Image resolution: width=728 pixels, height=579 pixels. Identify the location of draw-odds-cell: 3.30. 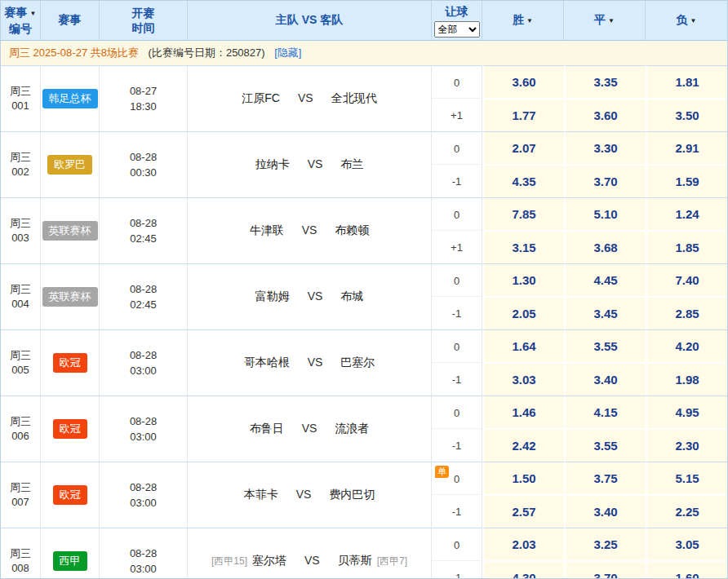
(605, 148).